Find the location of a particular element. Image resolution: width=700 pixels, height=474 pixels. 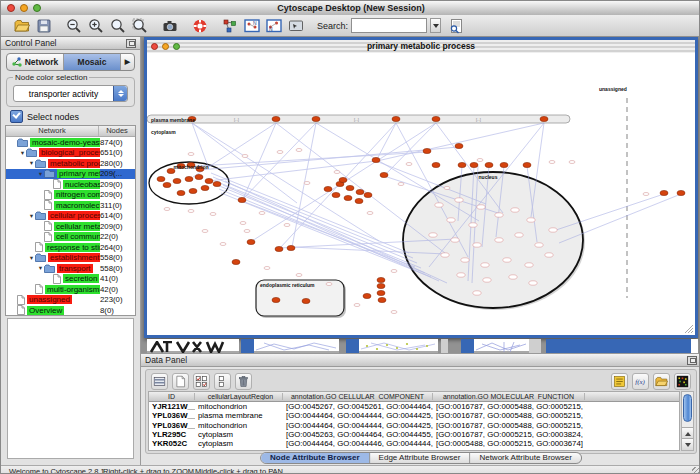

tree-col-nodes: Nodes is located at coordinates (117, 131).